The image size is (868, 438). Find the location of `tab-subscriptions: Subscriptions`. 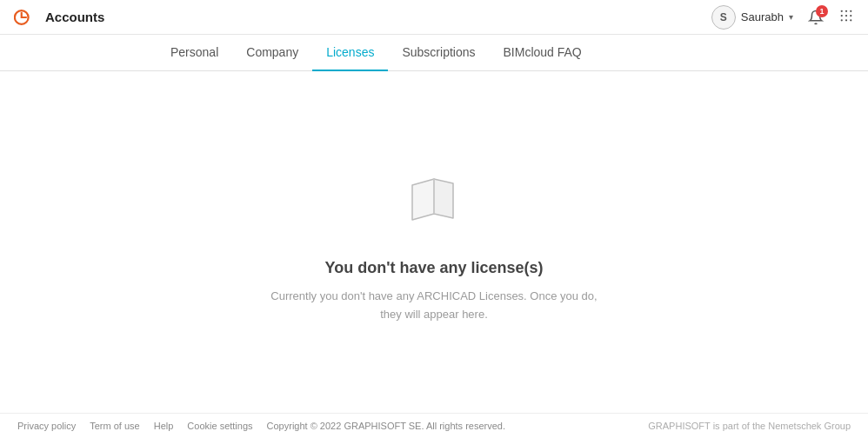

tab-subscriptions: Subscriptions is located at coordinates (438, 53).